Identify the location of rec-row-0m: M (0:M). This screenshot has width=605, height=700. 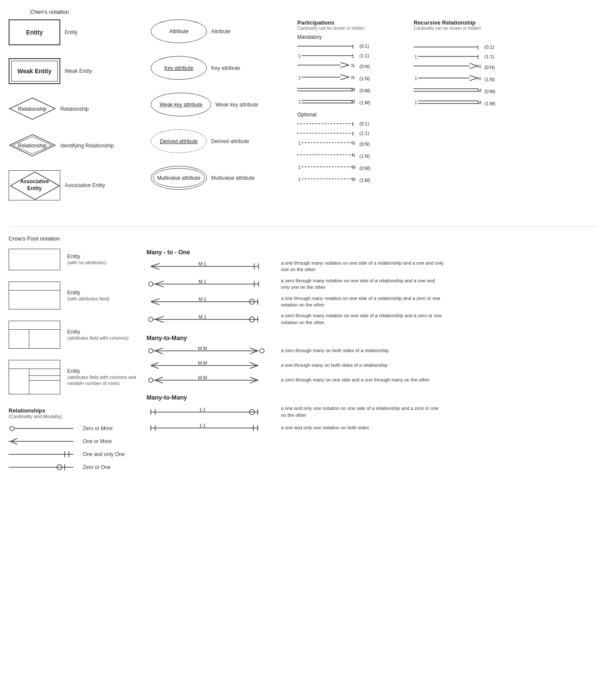
(474, 91).